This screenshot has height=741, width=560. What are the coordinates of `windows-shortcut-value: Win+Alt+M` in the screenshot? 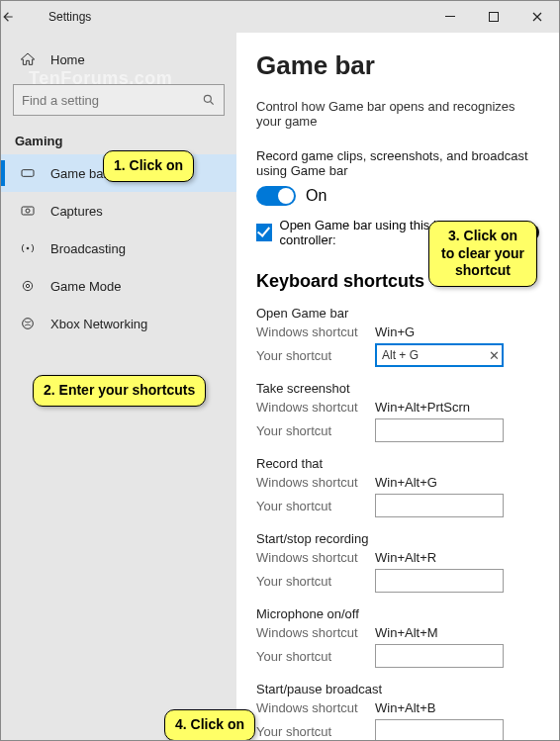 It's located at (407, 633).